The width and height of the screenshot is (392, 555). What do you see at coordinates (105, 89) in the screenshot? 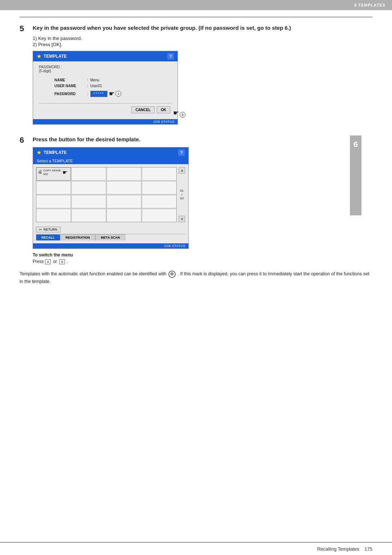
I see `password-fields: NAME : Menu USER NAME : User01 PASSWORD …` at bounding box center [105, 89].